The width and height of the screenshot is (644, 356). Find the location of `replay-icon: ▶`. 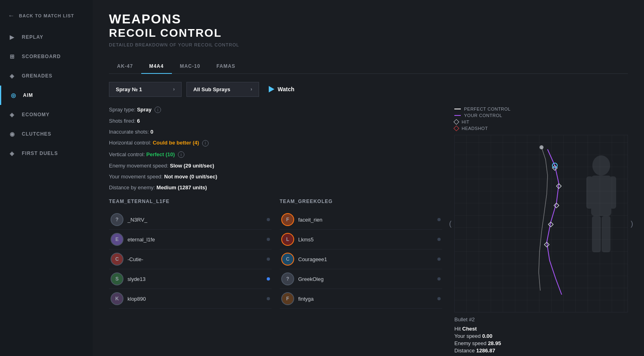

replay-icon: ▶ is located at coordinates (12, 37).